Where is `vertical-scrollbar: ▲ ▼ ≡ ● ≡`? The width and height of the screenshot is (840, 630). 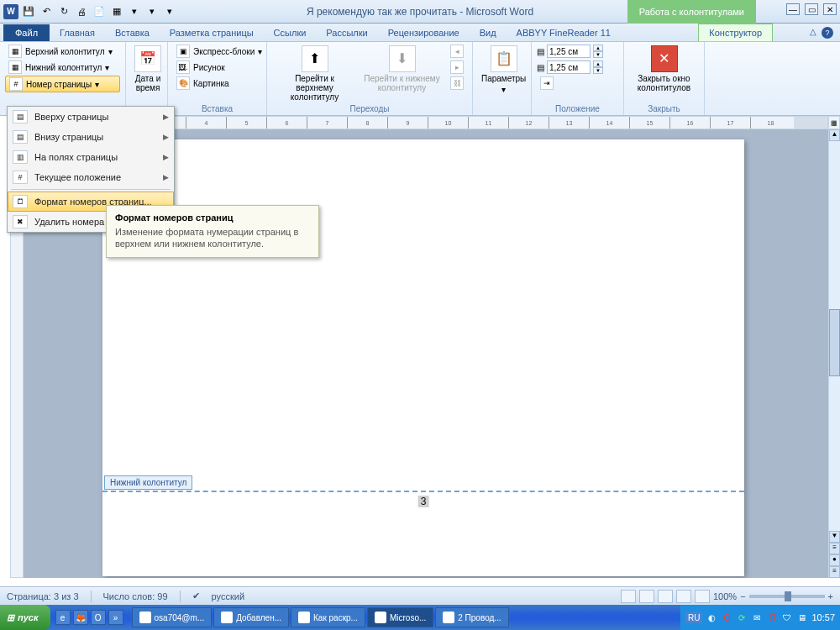
vertical-scrollbar: ▲ ▼ ≡ ● ≡ is located at coordinates (834, 354).